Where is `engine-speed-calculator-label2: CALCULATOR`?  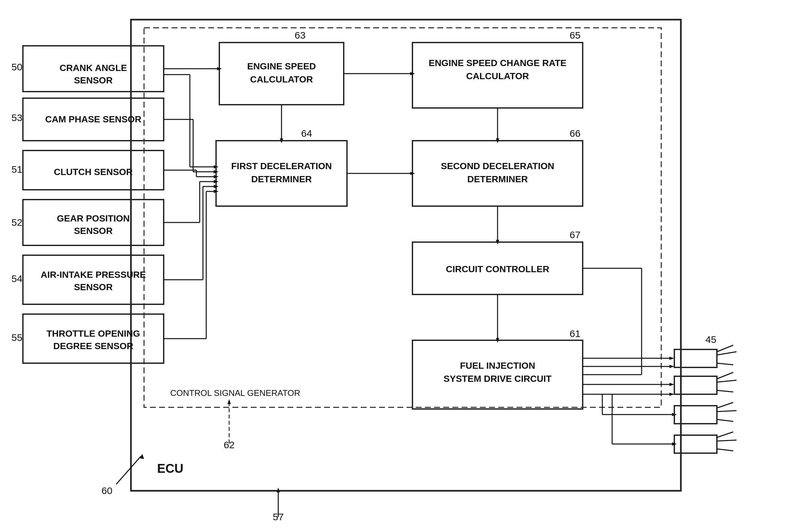 engine-speed-calculator-label2: CALCULATOR is located at coordinates (282, 79).